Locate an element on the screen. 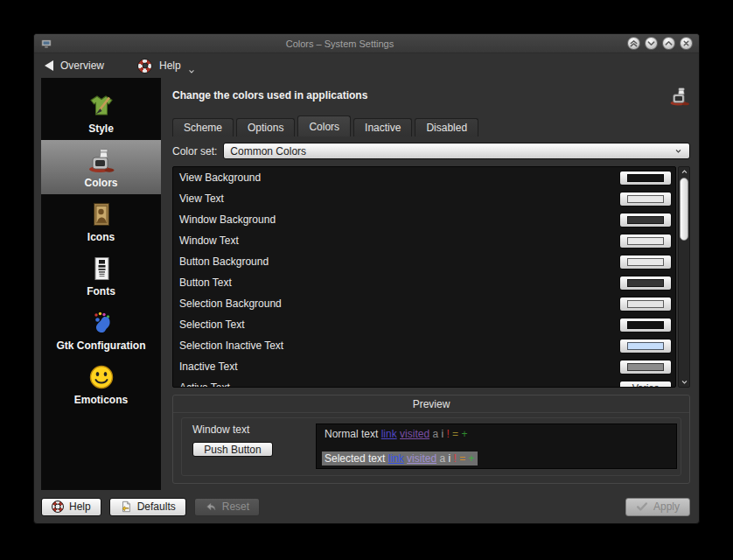 The height and width of the screenshot is (560, 733). color-set-label: Color set: is located at coordinates (194, 151).